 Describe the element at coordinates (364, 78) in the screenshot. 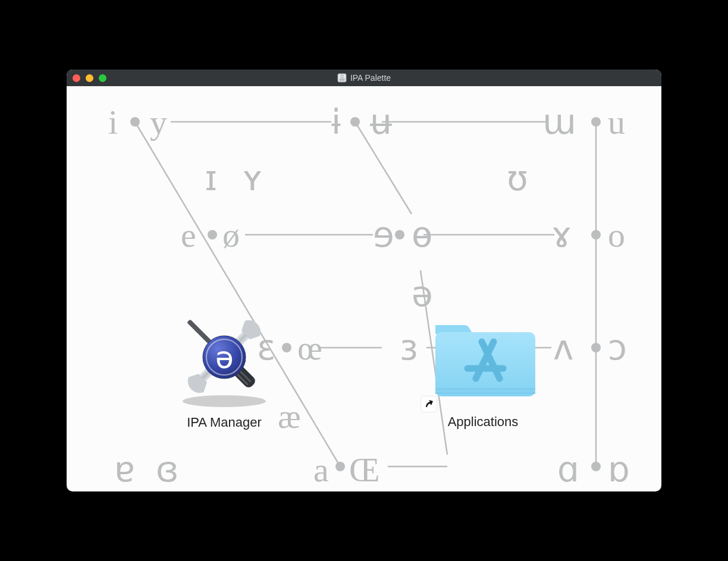

I see `window-title: IPA Palette` at that location.